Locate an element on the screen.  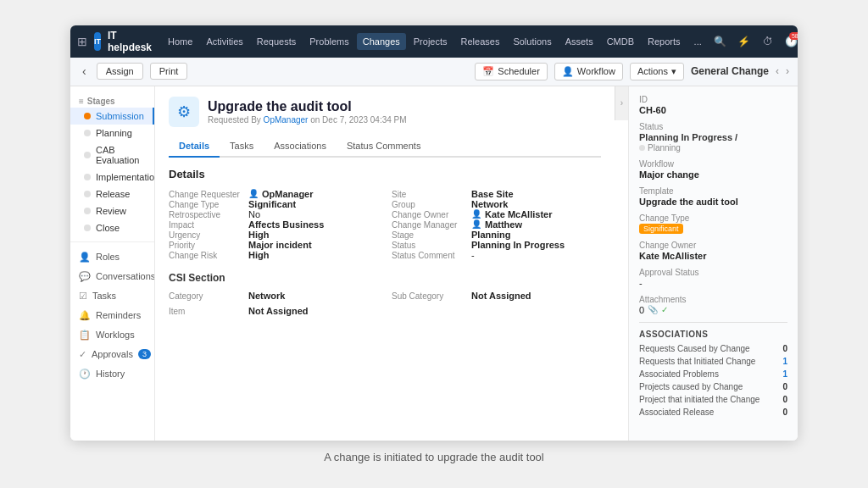
sidebar-history: 🕐 History is located at coordinates (112, 374).